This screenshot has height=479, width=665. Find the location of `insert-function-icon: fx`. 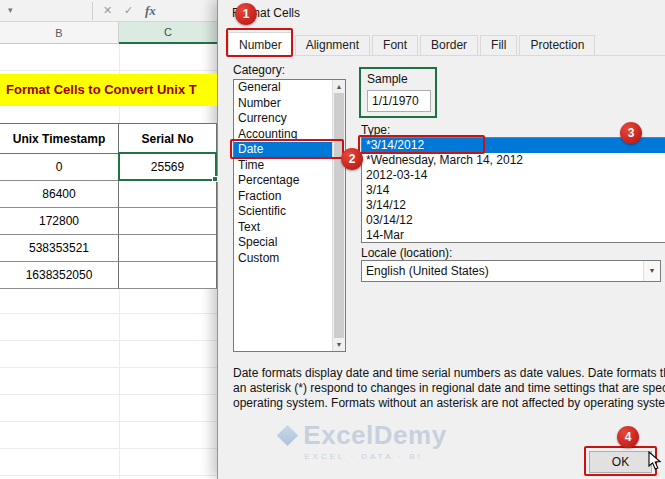

insert-function-icon: fx is located at coordinates (150, 11).